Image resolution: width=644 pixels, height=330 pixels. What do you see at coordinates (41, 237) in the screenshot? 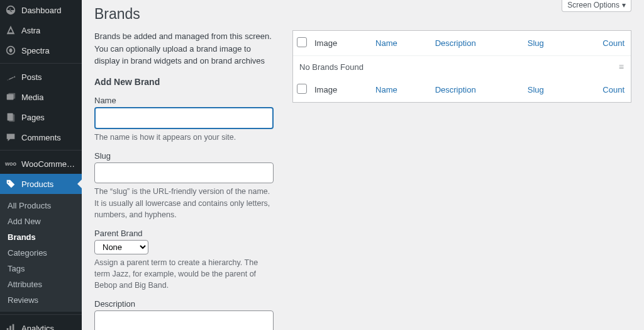
I see `submenu-brands: Brands` at bounding box center [41, 237].